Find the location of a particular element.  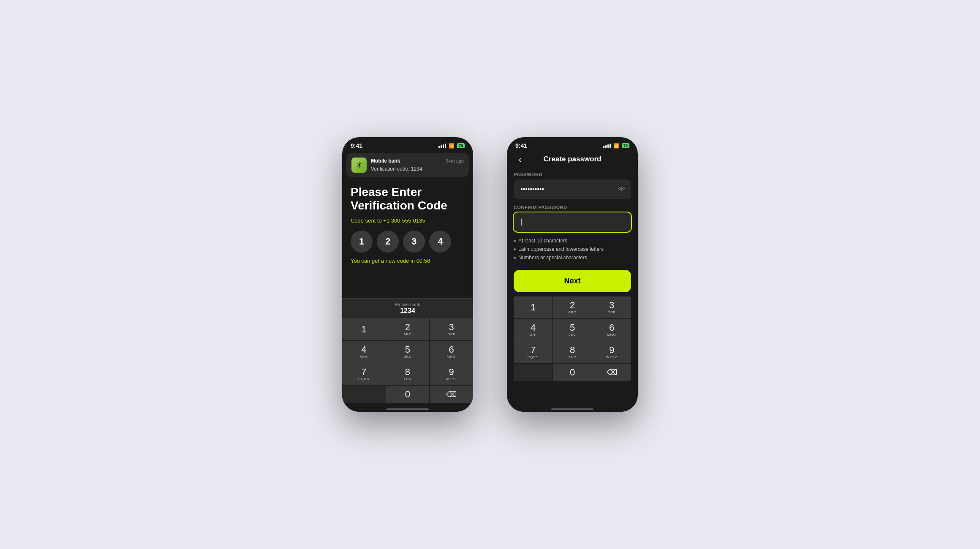

req-text-2: Latin uppercase and lowercase letters is located at coordinates (561, 249).